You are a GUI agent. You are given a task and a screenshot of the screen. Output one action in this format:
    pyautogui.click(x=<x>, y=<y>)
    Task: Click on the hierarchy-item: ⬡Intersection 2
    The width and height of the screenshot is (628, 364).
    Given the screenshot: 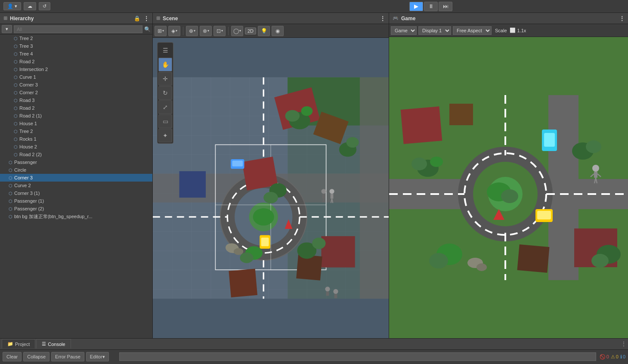 What is the action you would take?
    pyautogui.click(x=76, y=69)
    